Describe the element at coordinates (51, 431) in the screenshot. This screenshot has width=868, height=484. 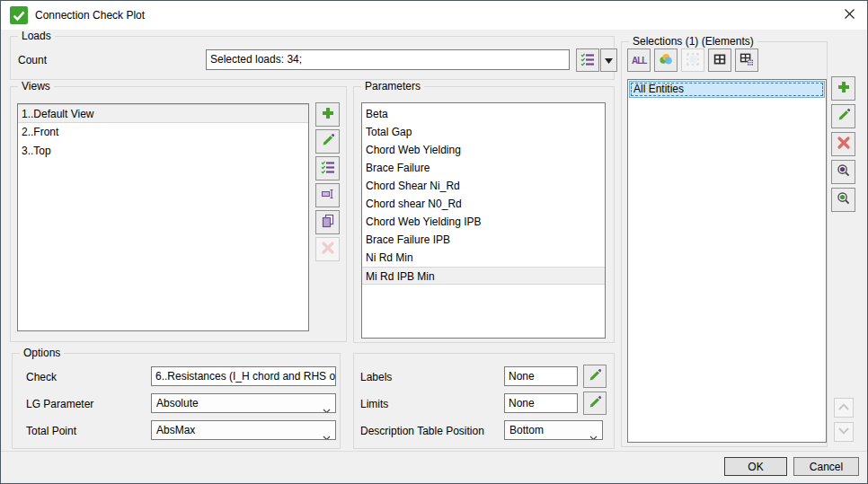
I see `total-point-label: Total Point` at that location.